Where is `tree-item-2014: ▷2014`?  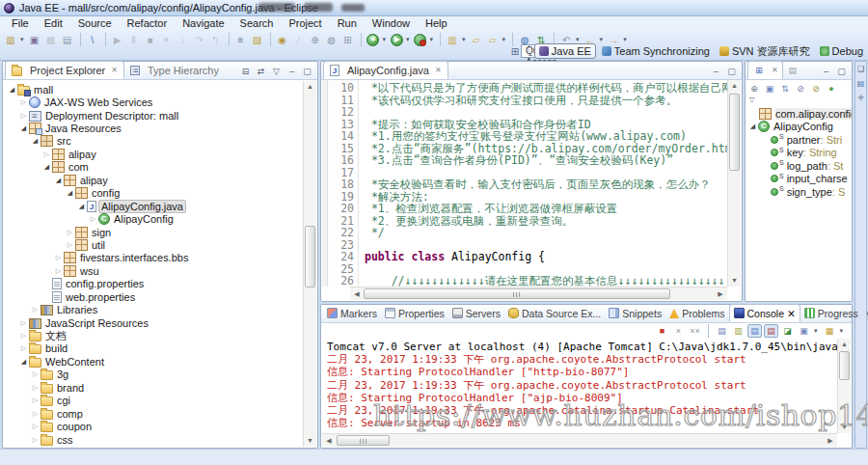
tree-item-2014: ▷2014 is located at coordinates (153, 446).